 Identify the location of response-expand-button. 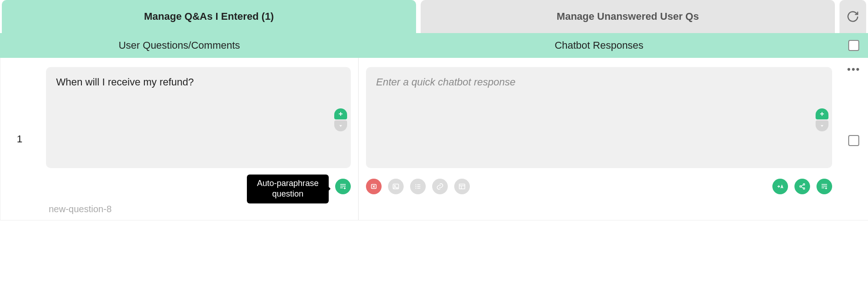
(822, 126).